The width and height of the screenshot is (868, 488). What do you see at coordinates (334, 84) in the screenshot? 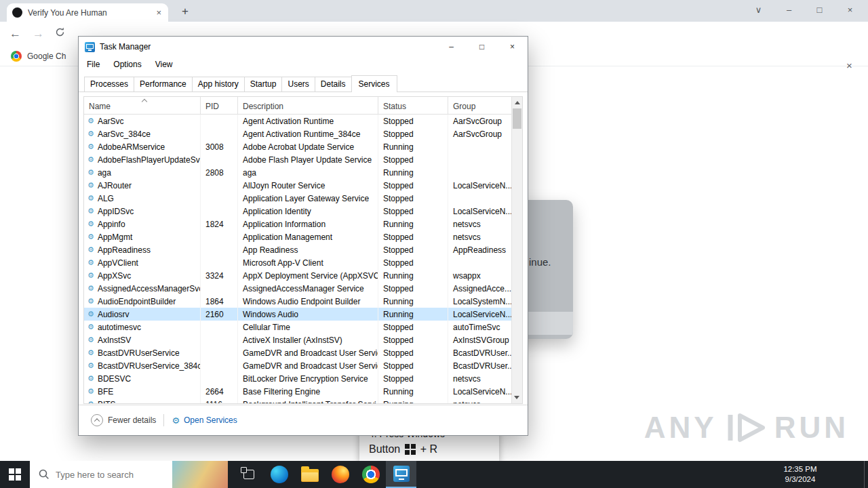
I see `tab-details: Details` at bounding box center [334, 84].